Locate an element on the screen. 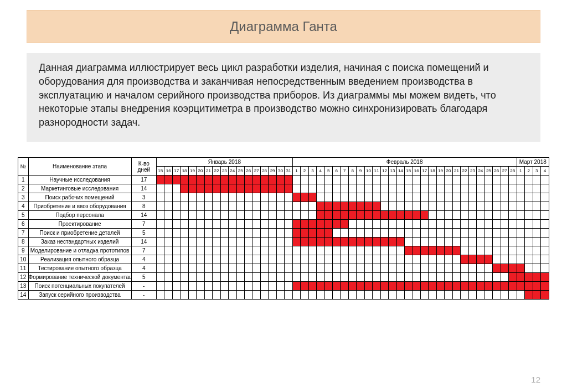  row-no: 8 is located at coordinates (23, 242).